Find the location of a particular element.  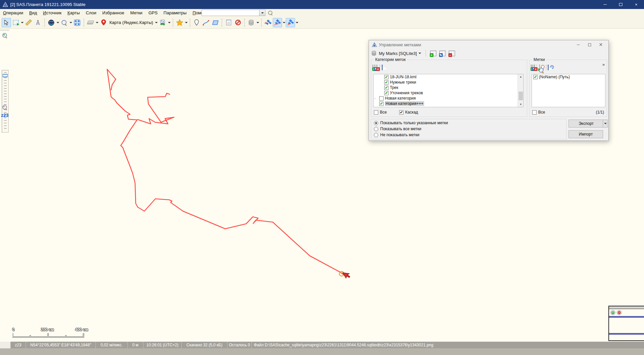

categories-all-checkbox: Все is located at coordinates (381, 112).